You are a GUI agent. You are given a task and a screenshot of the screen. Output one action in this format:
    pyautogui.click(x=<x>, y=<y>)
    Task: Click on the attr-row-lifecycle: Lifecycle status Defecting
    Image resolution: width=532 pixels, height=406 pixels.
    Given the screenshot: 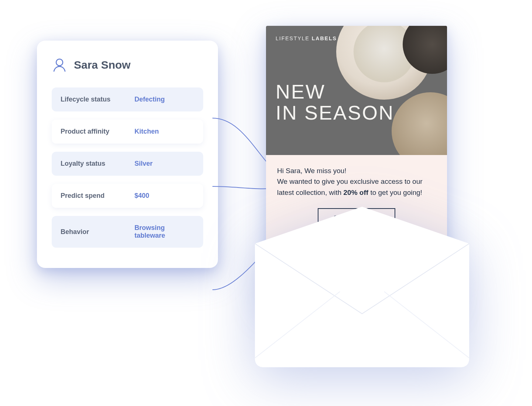 What is the action you would take?
    pyautogui.click(x=127, y=100)
    